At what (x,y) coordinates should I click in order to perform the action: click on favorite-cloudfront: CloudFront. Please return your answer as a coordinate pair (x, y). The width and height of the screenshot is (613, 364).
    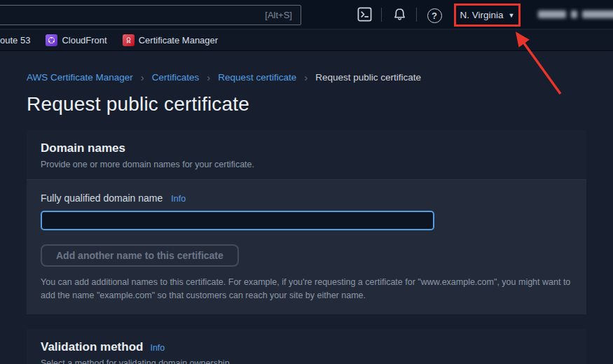
    Looking at the image, I should click on (76, 41).